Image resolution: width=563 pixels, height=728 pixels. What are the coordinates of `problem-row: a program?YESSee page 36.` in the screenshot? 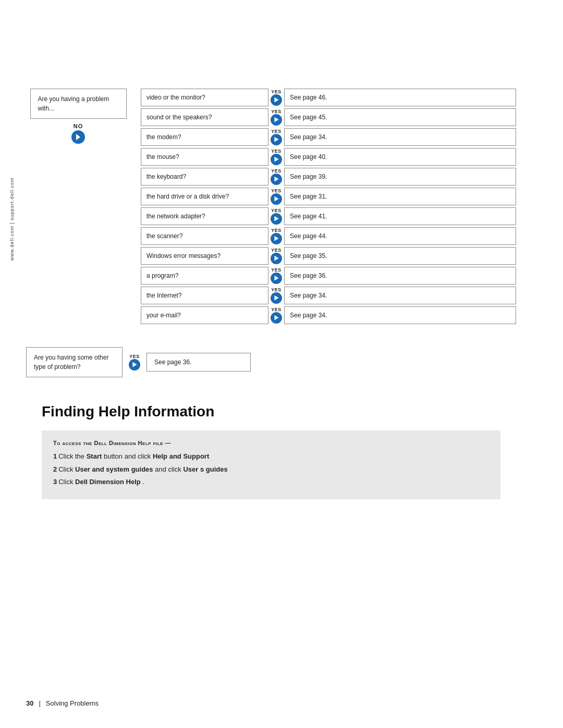 It's located at (328, 276).